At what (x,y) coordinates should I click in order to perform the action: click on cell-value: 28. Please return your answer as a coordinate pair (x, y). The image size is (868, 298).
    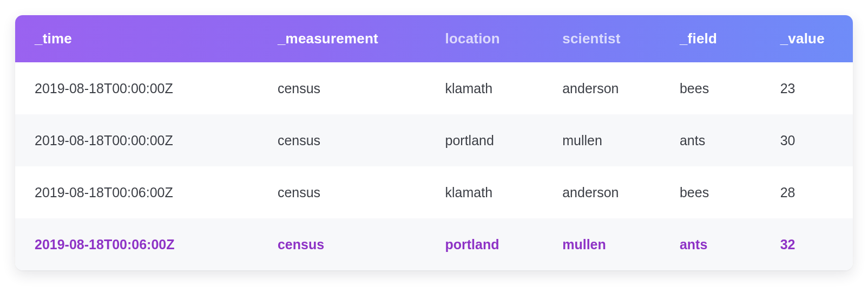
    Looking at the image, I should click on (807, 192).